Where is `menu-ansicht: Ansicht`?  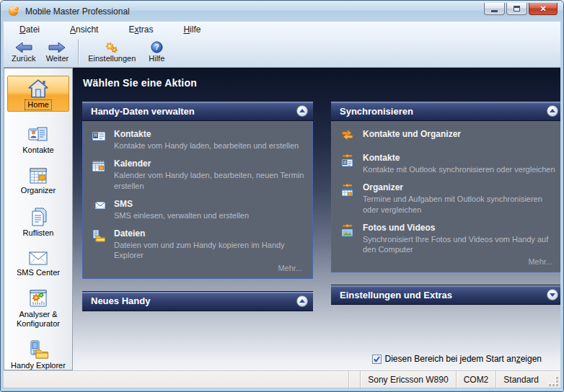
menu-ansicht: Ansicht is located at coordinates (84, 30).